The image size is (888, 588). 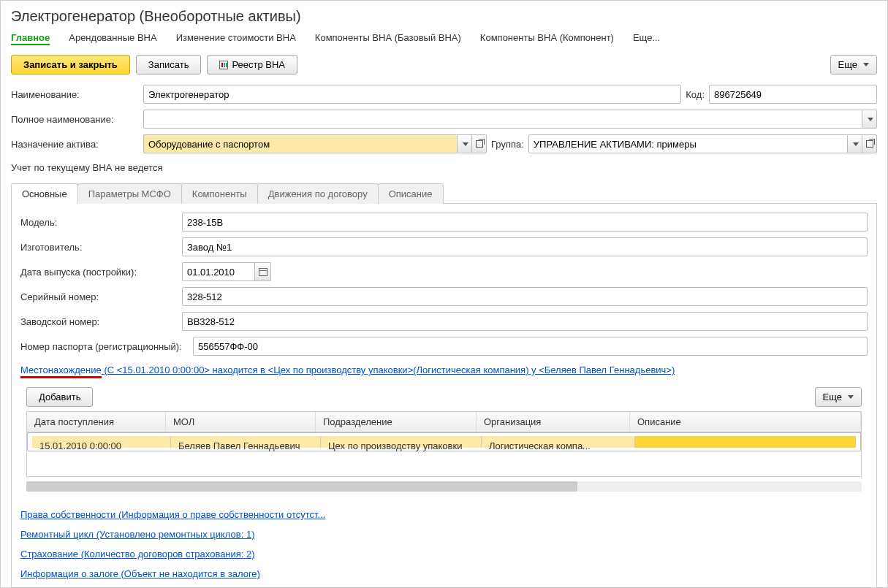 What do you see at coordinates (99, 321) in the screenshot?
I see `factory-label: Заводской номер:` at bounding box center [99, 321].